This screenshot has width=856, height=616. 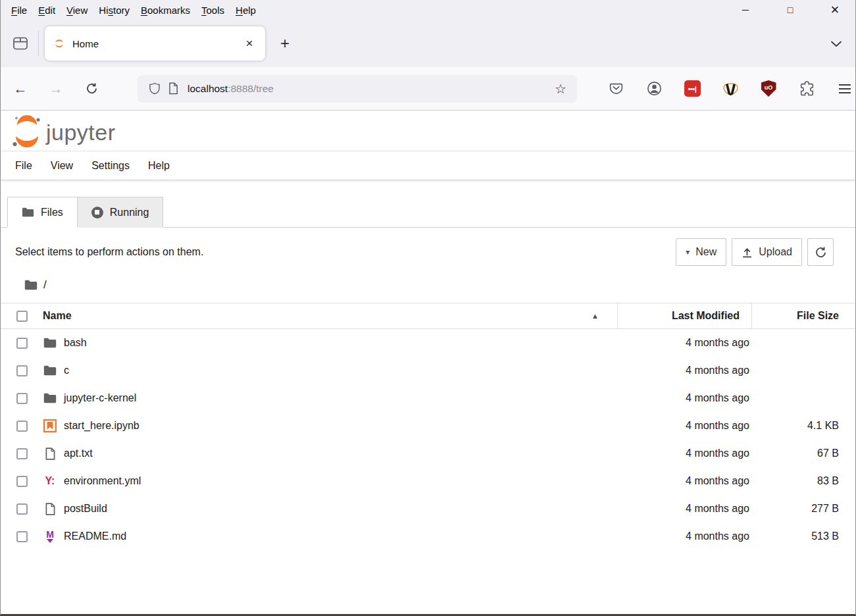 What do you see at coordinates (24, 166) in the screenshot?
I see `jupyter-menu-file: File` at bounding box center [24, 166].